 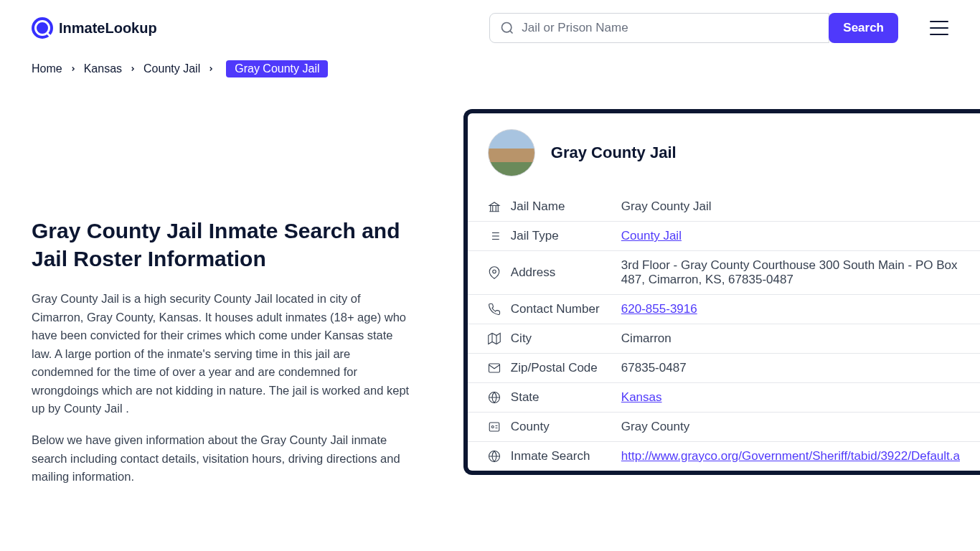 I want to click on search-form: Search, so click(x=694, y=28).